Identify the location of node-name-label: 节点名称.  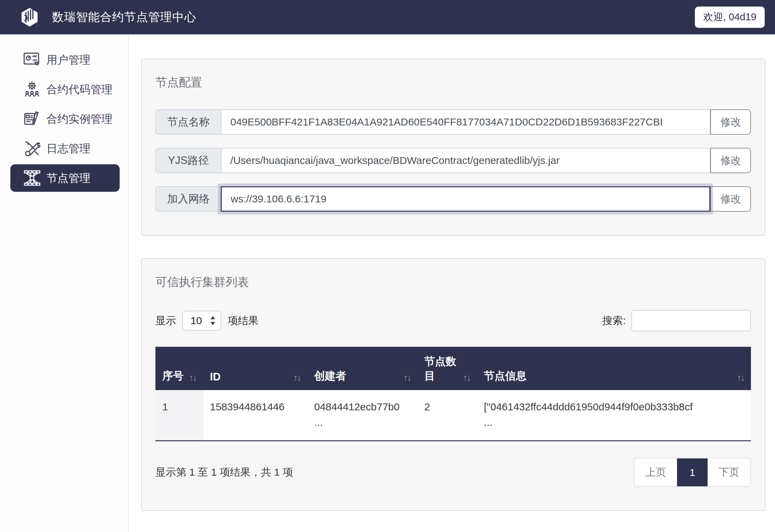
(188, 122).